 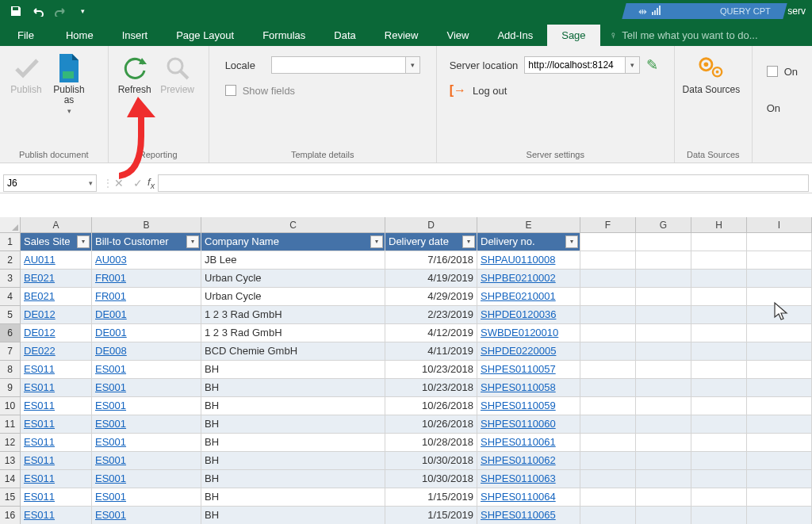 What do you see at coordinates (79, 35) in the screenshot?
I see `tab-home: Home` at bounding box center [79, 35].